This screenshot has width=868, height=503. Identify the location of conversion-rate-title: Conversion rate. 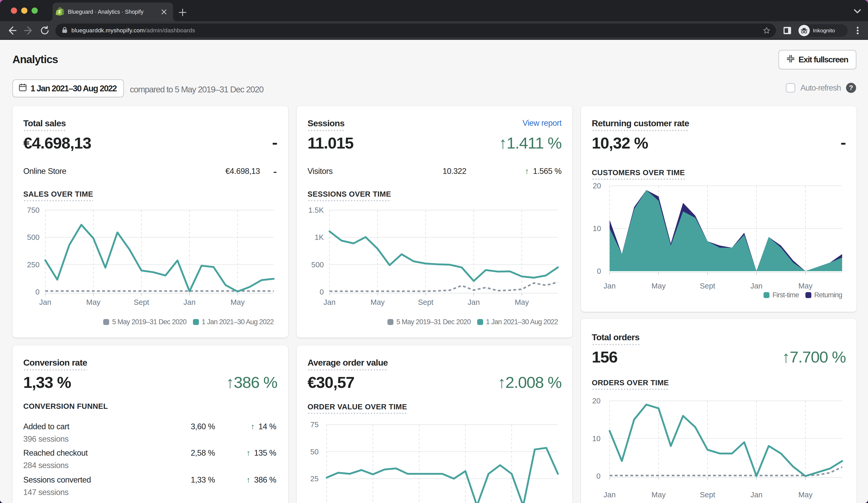
(55, 364).